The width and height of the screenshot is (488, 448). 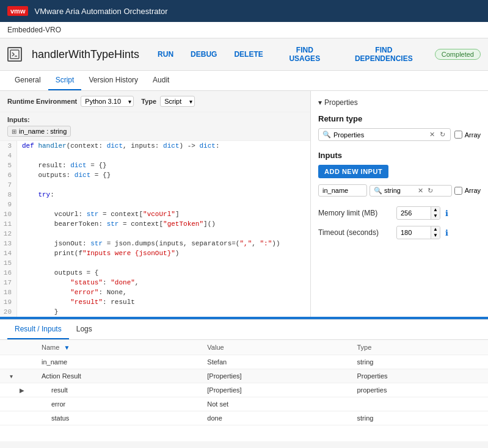 What do you see at coordinates (458, 134) in the screenshot?
I see `return-type-array-checkbox` at bounding box center [458, 134].